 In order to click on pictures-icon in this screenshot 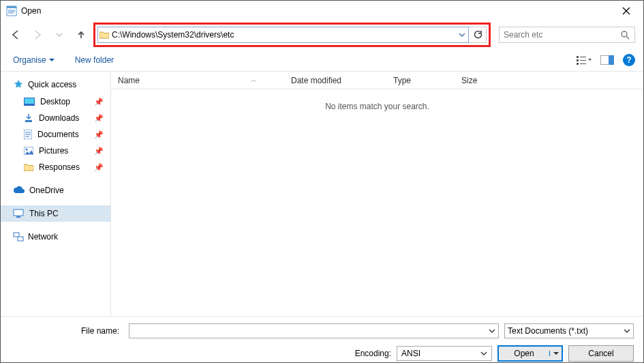, I will do `click(29, 151)`.